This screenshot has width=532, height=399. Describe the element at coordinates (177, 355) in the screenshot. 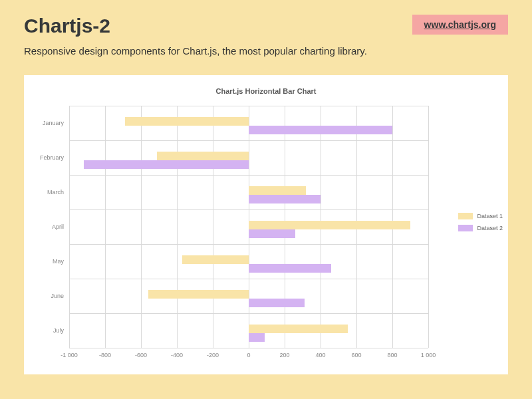

I see `x-tick-label: -400` at that location.